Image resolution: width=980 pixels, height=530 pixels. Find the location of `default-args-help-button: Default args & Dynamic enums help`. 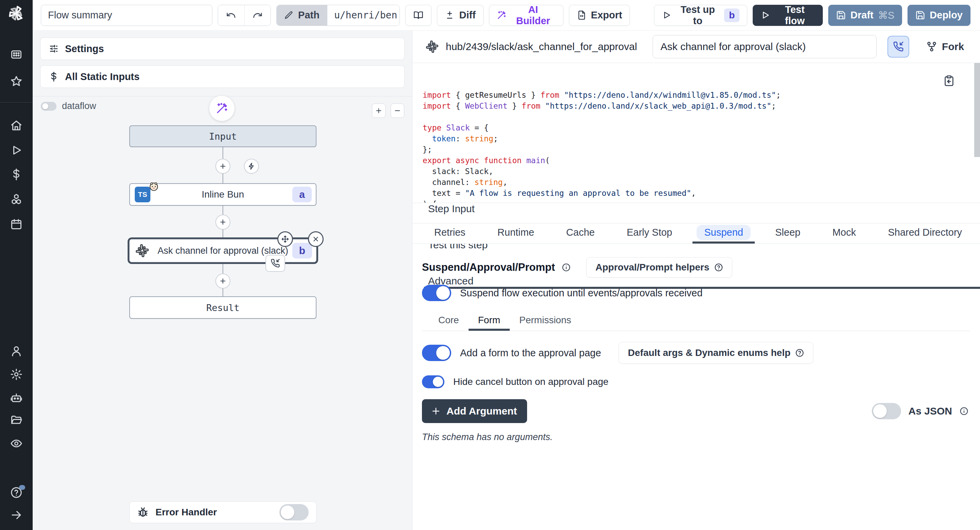

default-args-help-button: Default args & Dynamic enums help is located at coordinates (716, 353).